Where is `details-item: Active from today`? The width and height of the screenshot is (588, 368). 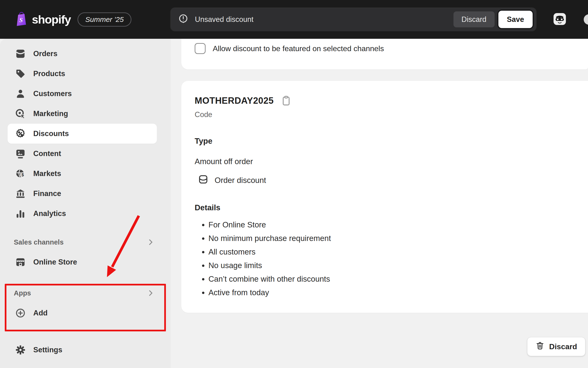 details-item: Active from today is located at coordinates (398, 293).